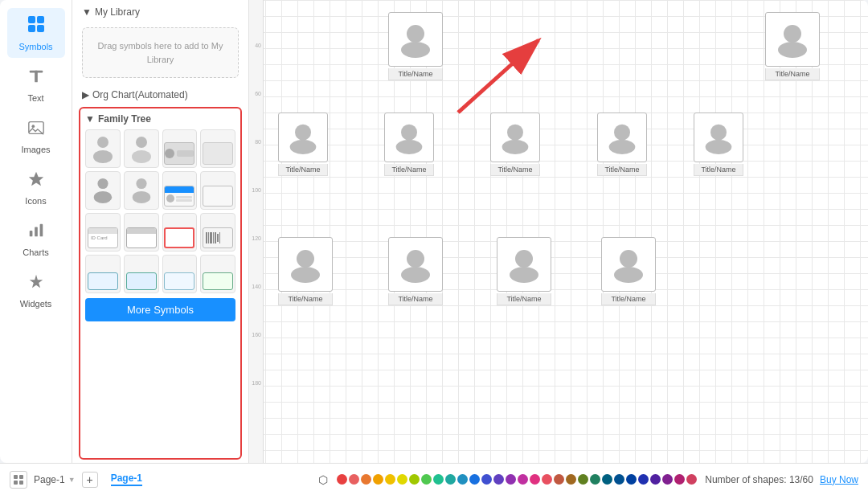  I want to click on node-box, so click(416, 264).